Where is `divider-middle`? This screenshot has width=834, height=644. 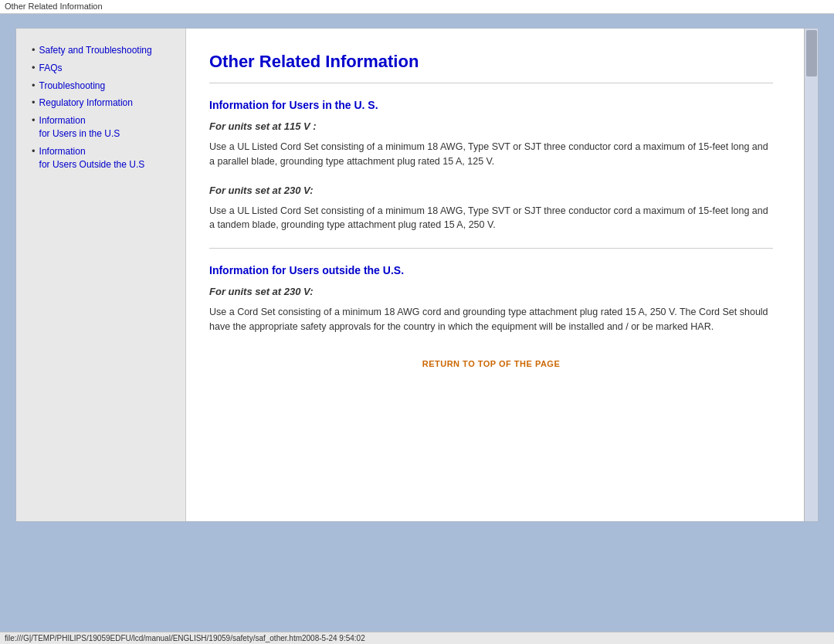 divider-middle is located at coordinates (491, 249).